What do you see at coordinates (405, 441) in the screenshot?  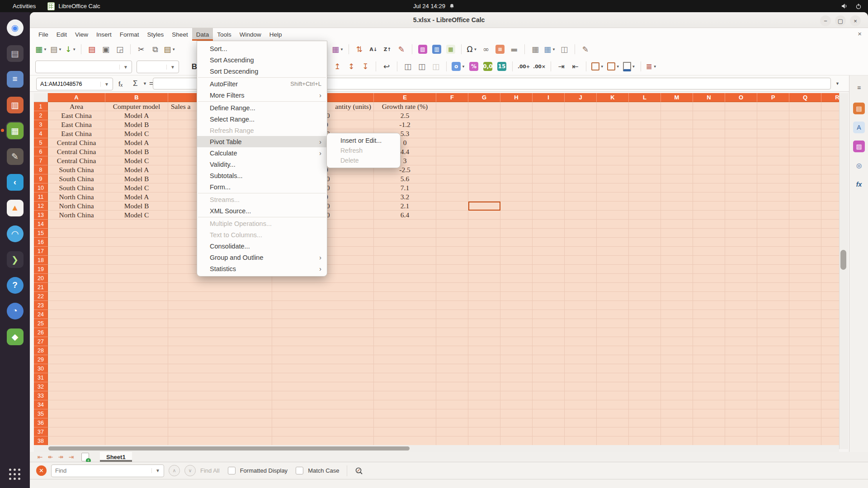 I see `cell-E38` at bounding box center [405, 441].